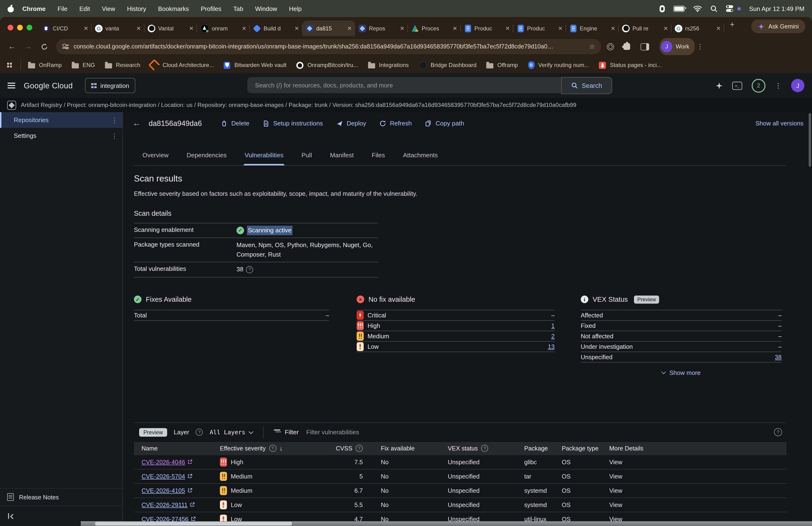 The height and width of the screenshot is (526, 812). Describe the element at coordinates (12, 46) in the screenshot. I see `back-icon: ←` at that location.